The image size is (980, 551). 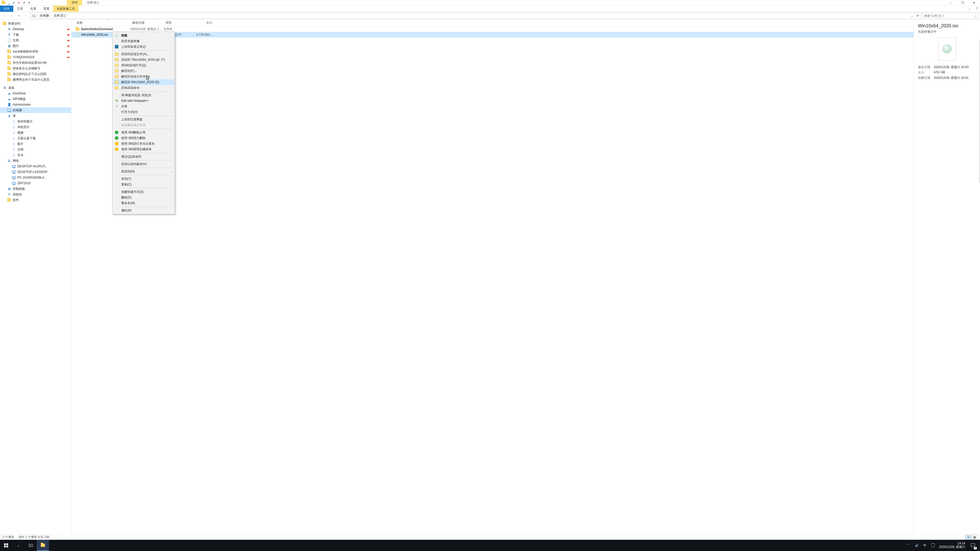 I want to click on ribbon-tab-disc-tools: 光盘映像工具, so click(x=66, y=9).